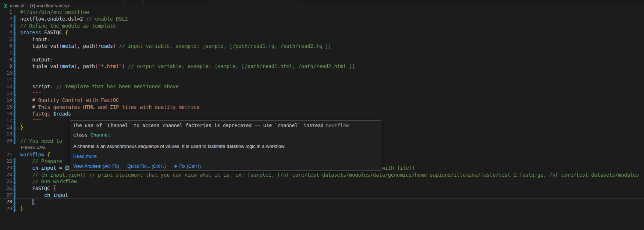  What do you see at coordinates (6, 107) in the screenshot?
I see `line-number: 15` at bounding box center [6, 107].